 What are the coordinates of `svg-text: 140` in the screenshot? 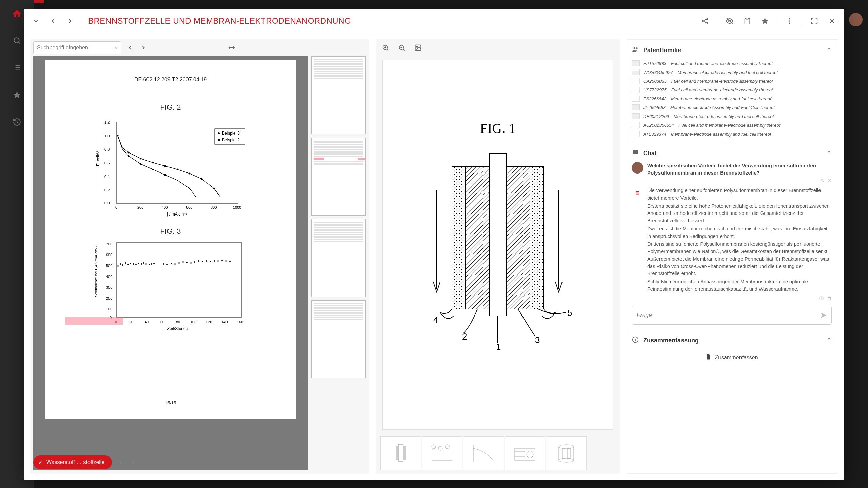 It's located at (224, 322).